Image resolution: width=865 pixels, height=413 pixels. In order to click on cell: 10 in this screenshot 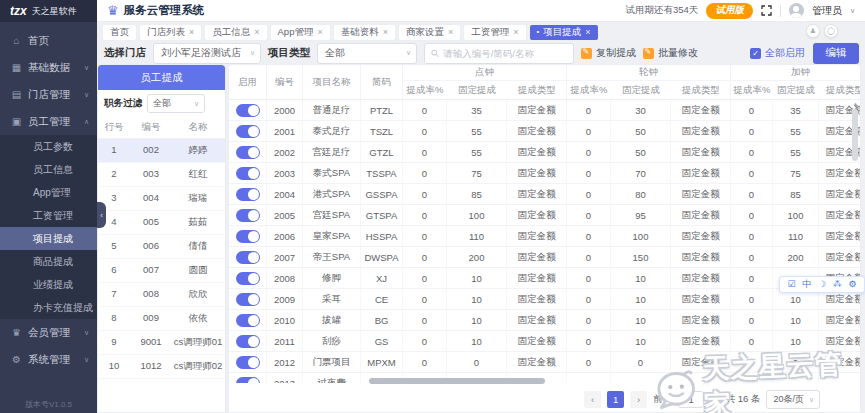, I will do `click(641, 320)`.